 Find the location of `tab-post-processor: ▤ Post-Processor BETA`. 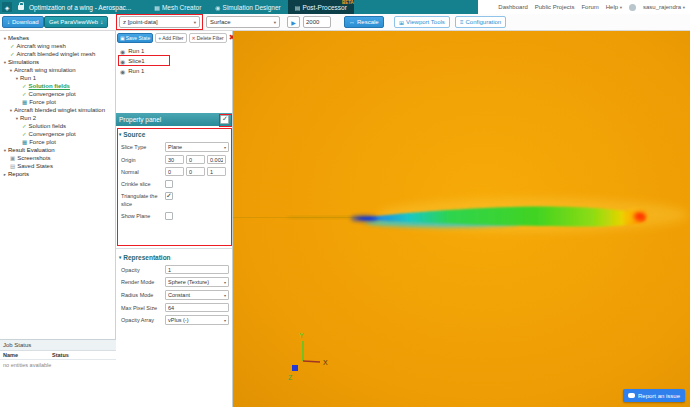

tab-post-processor: ▤ Post-Processor BETA is located at coordinates (321, 7).